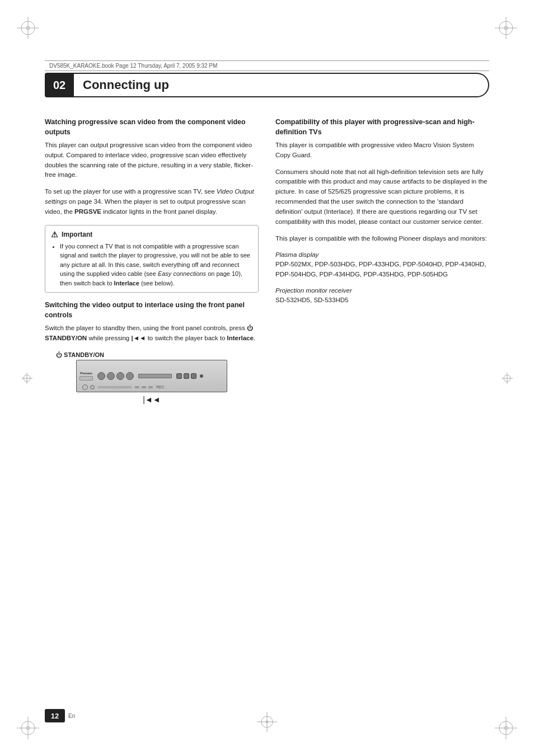 The height and width of the screenshot is (756, 534). Describe the element at coordinates (382, 128) in the screenshot. I see `compat-heading: Compatibility of this player with progre…` at that location.